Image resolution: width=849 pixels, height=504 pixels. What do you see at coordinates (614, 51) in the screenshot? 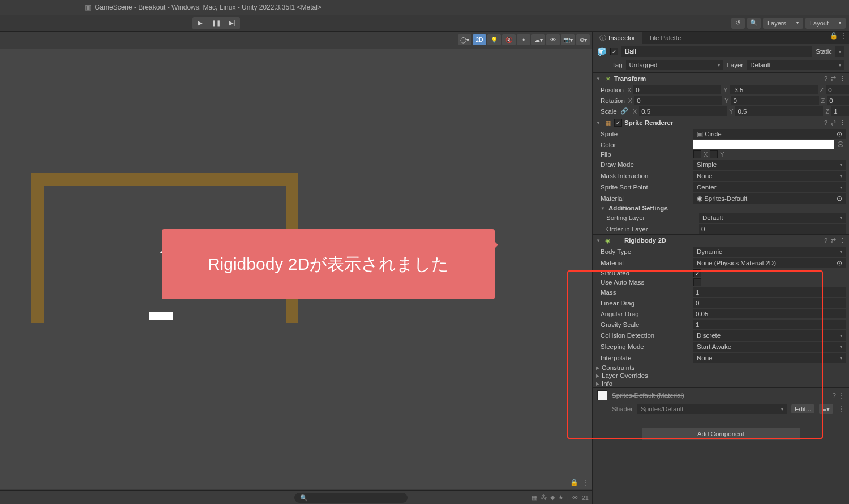
I see `active-toggle: ✓` at bounding box center [614, 51].